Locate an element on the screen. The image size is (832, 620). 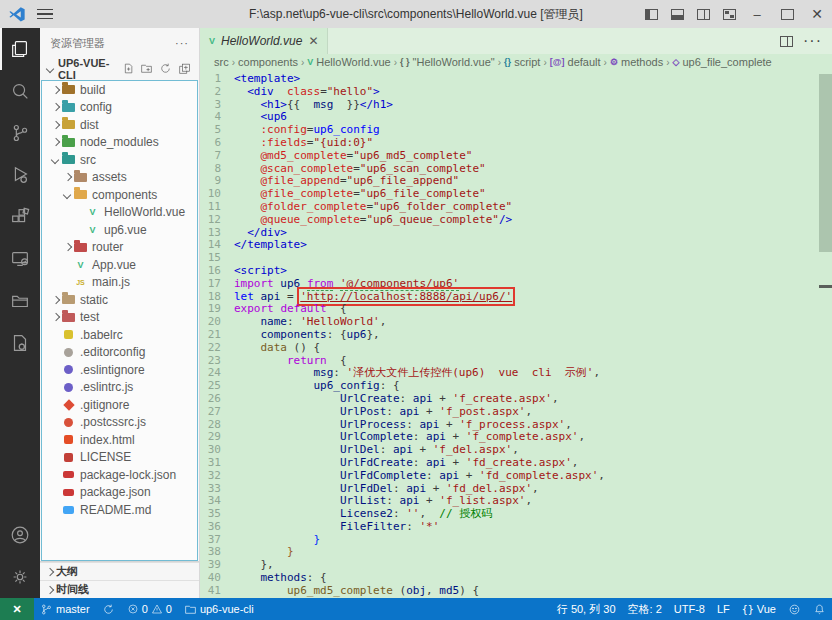
line-number: 16 is located at coordinates (217, 272).